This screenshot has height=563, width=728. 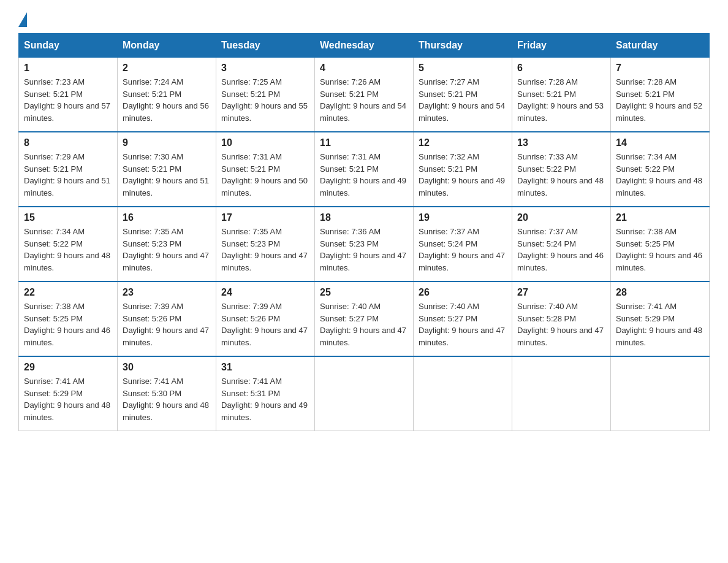 I want to click on calendar-cell: 28Sunrise: 7:41 AMSunset: 5:29 PMDayligh…, so click(x=661, y=319).